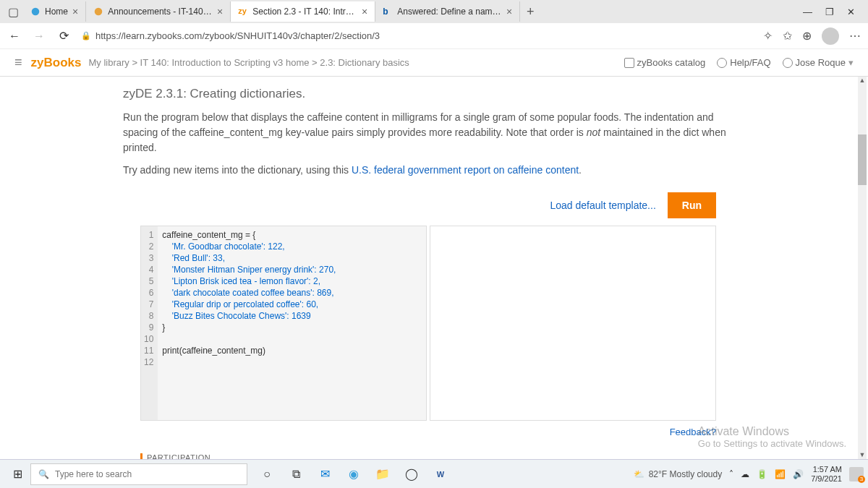 The image size is (868, 488). Describe the element at coordinates (450, 12) in the screenshot. I see `tab-label: Answered: Define a named tuple` at that location.